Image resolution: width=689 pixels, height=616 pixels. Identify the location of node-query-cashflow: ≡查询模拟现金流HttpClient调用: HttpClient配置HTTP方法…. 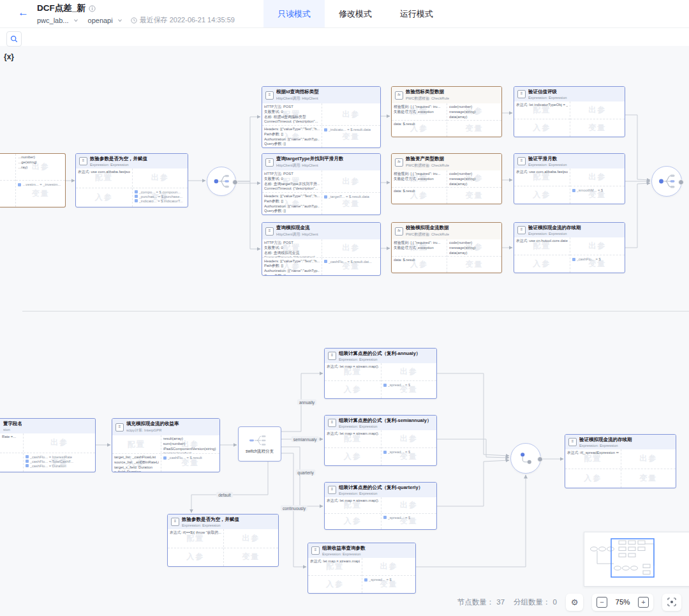
(322, 249).